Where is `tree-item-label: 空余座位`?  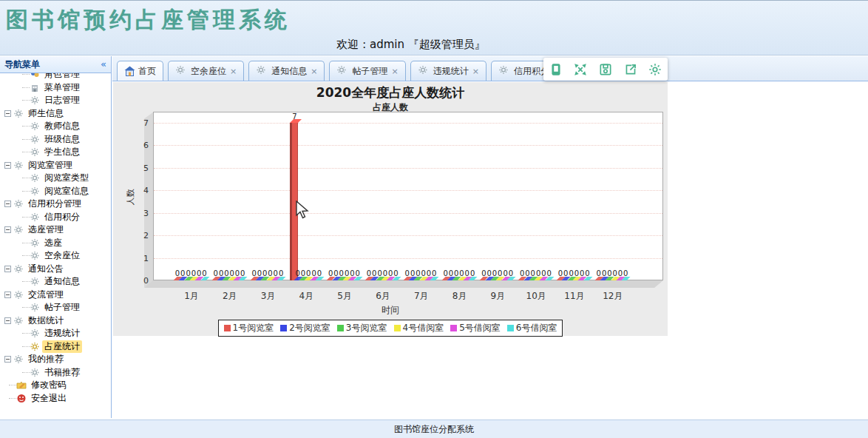
tree-item-label: 空余座位 is located at coordinates (62, 256).